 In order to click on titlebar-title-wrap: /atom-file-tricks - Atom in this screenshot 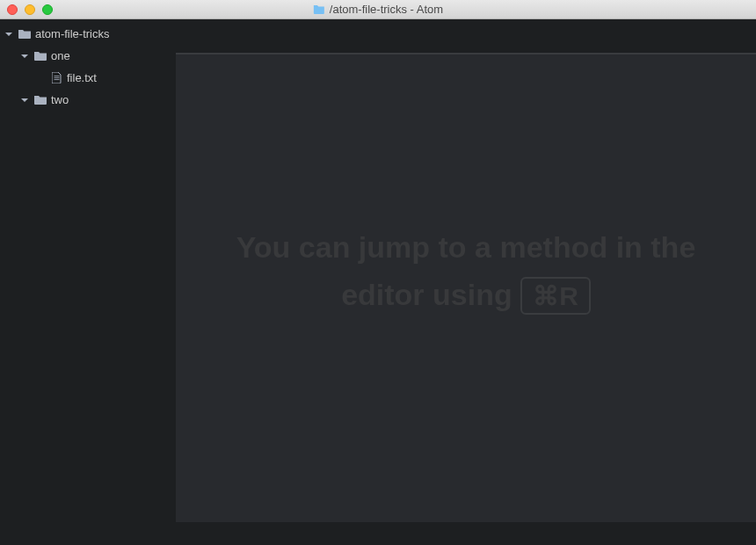, I will do `click(378, 9)`.